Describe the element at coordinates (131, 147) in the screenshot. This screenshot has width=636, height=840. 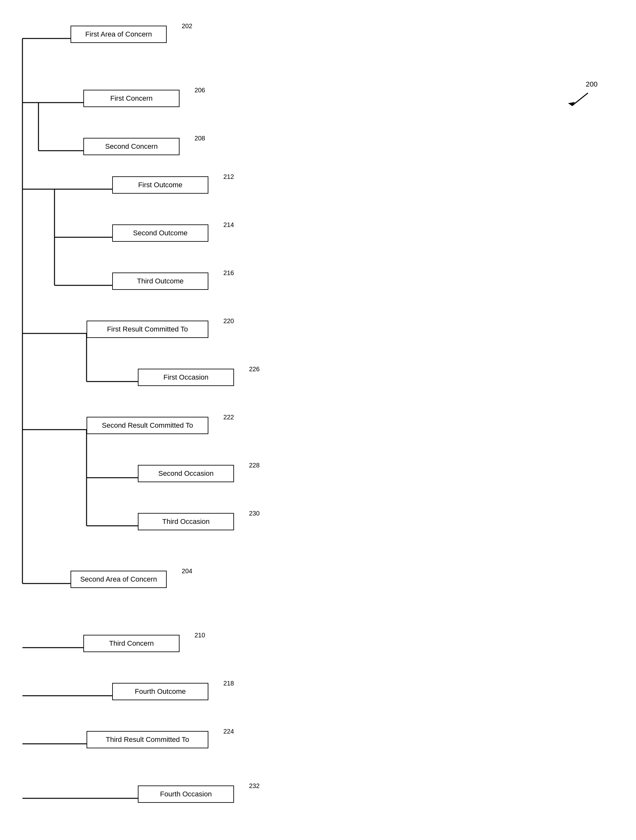
I see `second-concern-label: Second Concern` at that location.